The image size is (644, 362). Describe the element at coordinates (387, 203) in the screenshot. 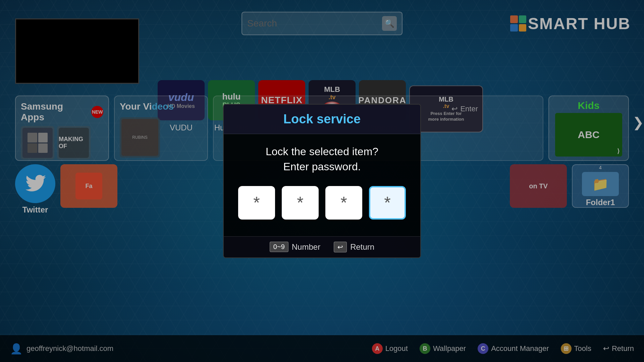

I see `pin-box-4: *` at that location.